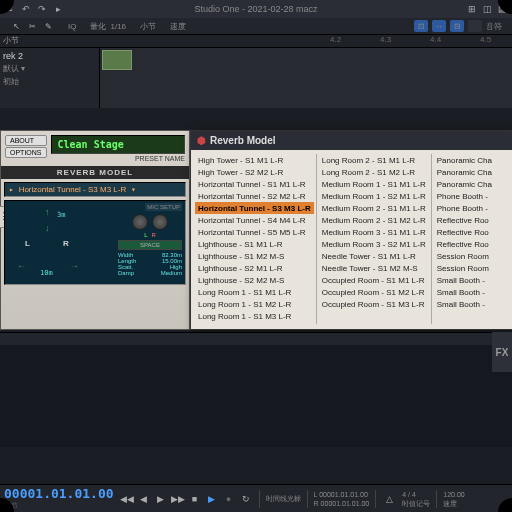  What do you see at coordinates (148, 26) in the screenshot?
I see `snap-value: 小节` at bounding box center [148, 26].